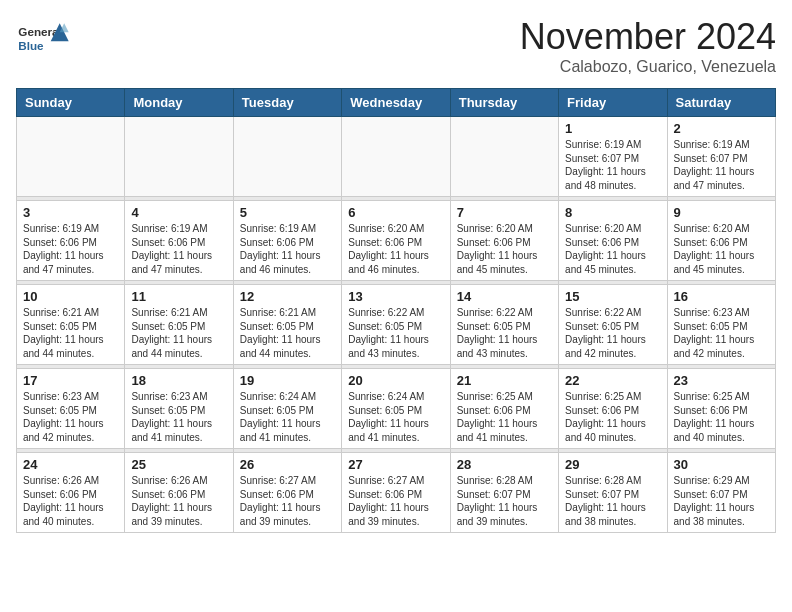  What do you see at coordinates (612, 212) in the screenshot?
I see `day-number: 8` at bounding box center [612, 212].